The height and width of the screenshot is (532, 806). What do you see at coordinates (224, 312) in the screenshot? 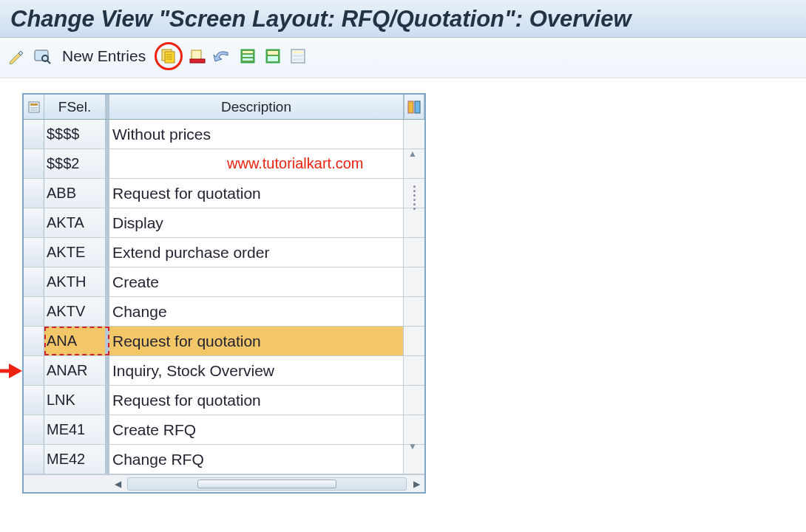
I see `table-row: AKTVChange` at bounding box center [224, 312].